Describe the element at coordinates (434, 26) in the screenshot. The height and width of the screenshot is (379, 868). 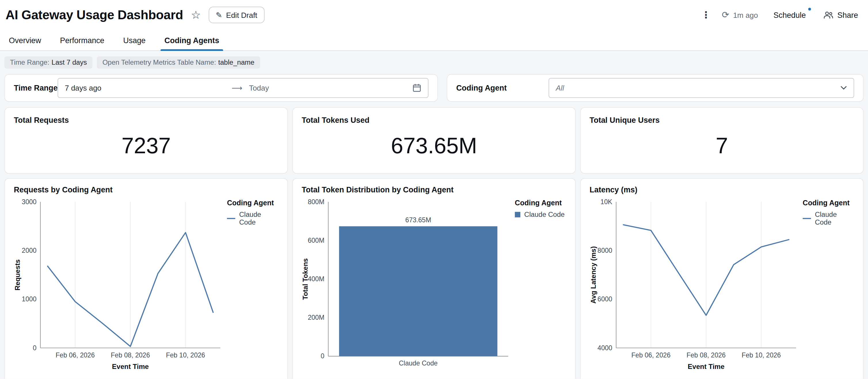
I see `dashboard-header: AI Gateway Usage Dashboard ☆ ✎ Edit Draf…` at that location.